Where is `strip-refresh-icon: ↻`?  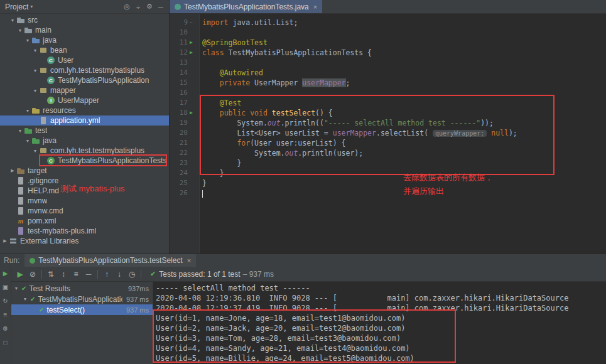 strip-refresh-icon: ↻ is located at coordinates (5, 301).